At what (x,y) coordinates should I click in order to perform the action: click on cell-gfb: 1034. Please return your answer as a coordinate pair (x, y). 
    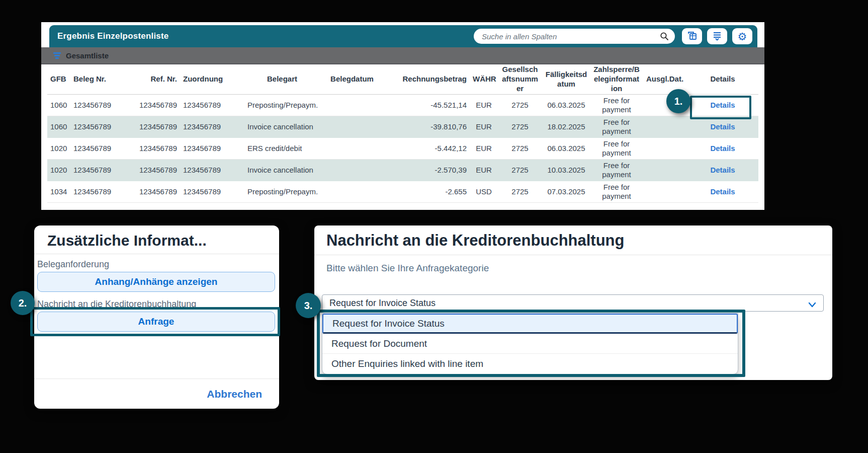
    Looking at the image, I should click on (59, 192).